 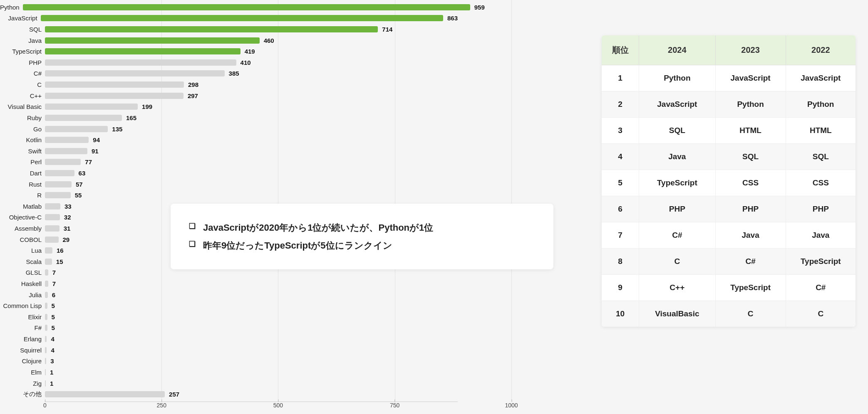 I want to click on bar-track: 297, so click(x=251, y=96).